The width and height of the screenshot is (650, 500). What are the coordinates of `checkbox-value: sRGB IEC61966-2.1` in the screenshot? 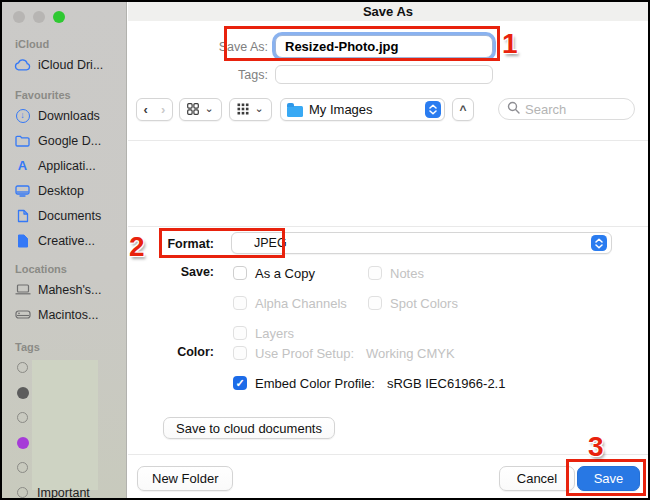 It's located at (446, 384).